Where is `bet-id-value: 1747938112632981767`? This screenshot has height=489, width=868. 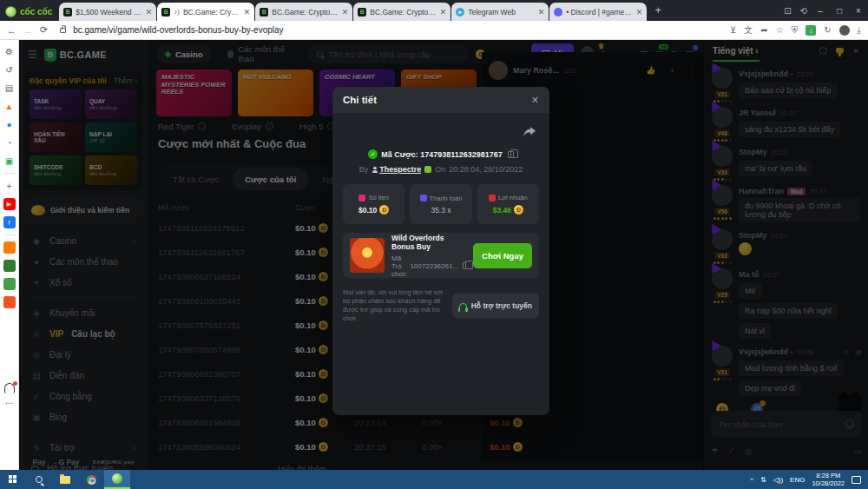
bet-id-value: 1747938112632981767 is located at coordinates (462, 155).